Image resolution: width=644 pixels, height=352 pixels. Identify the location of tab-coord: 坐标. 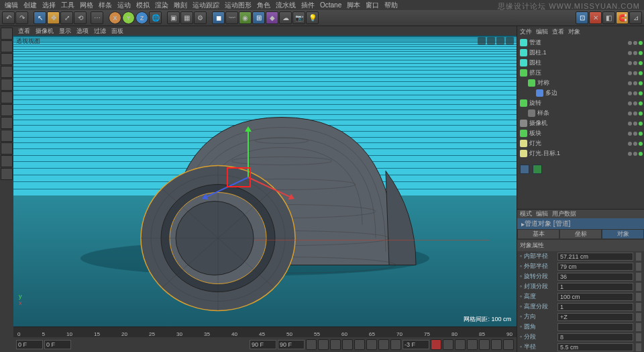
(581, 234).